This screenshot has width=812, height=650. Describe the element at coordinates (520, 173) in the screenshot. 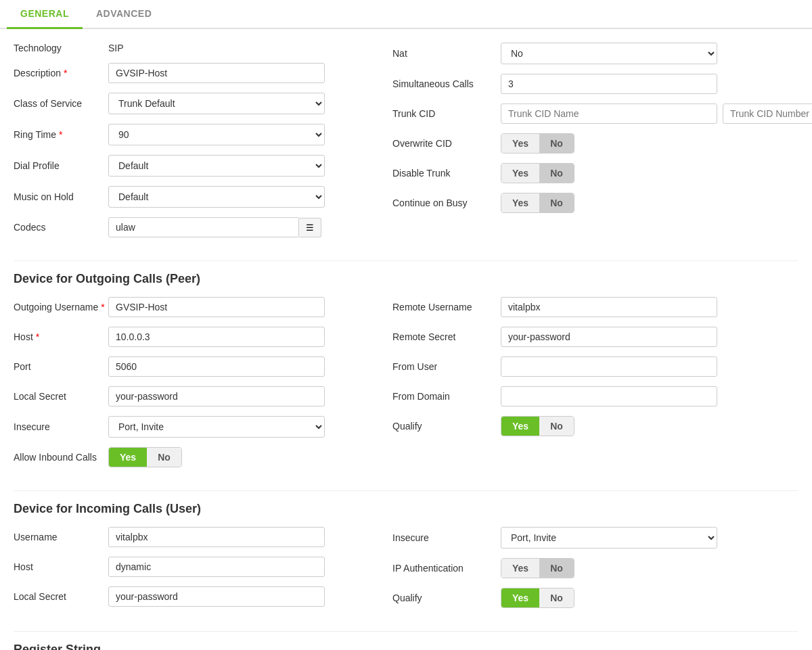

I see `disable-trunk-yes: Yes` at that location.